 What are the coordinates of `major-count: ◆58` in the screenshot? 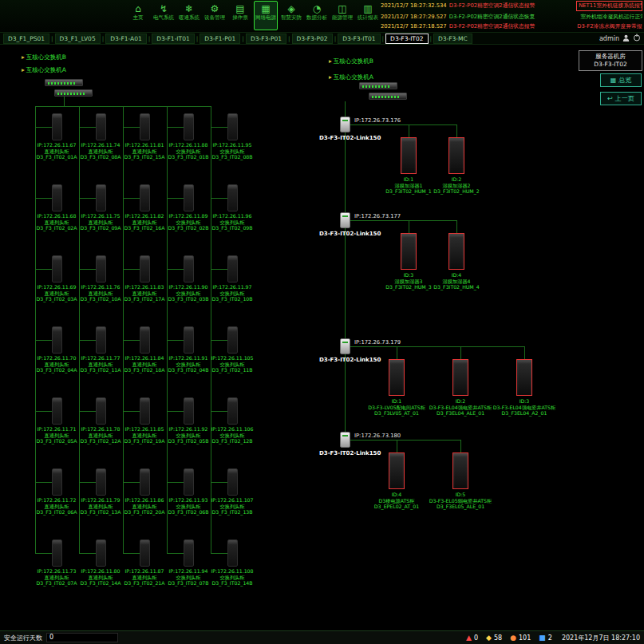 It's located at (494, 638).